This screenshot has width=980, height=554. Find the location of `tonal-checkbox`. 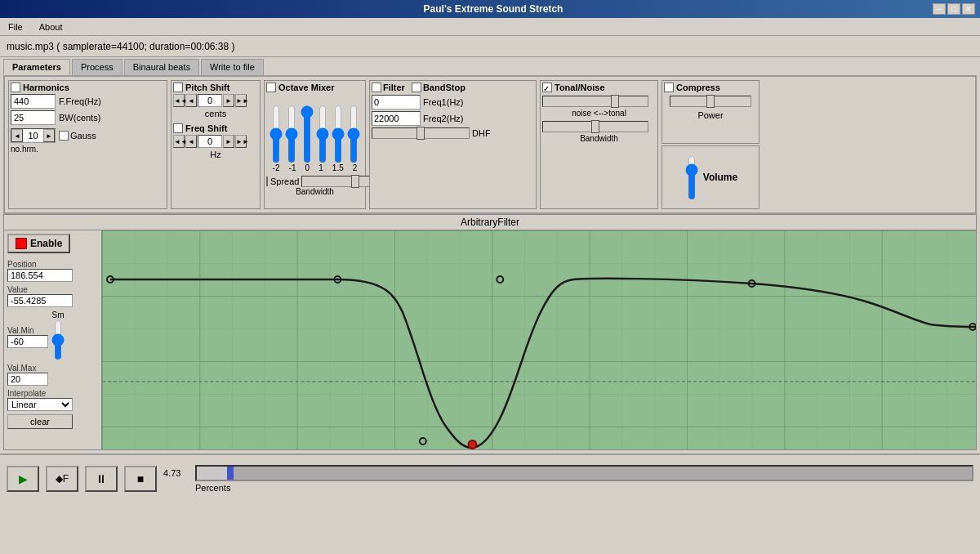

tonal-checkbox is located at coordinates (547, 87).